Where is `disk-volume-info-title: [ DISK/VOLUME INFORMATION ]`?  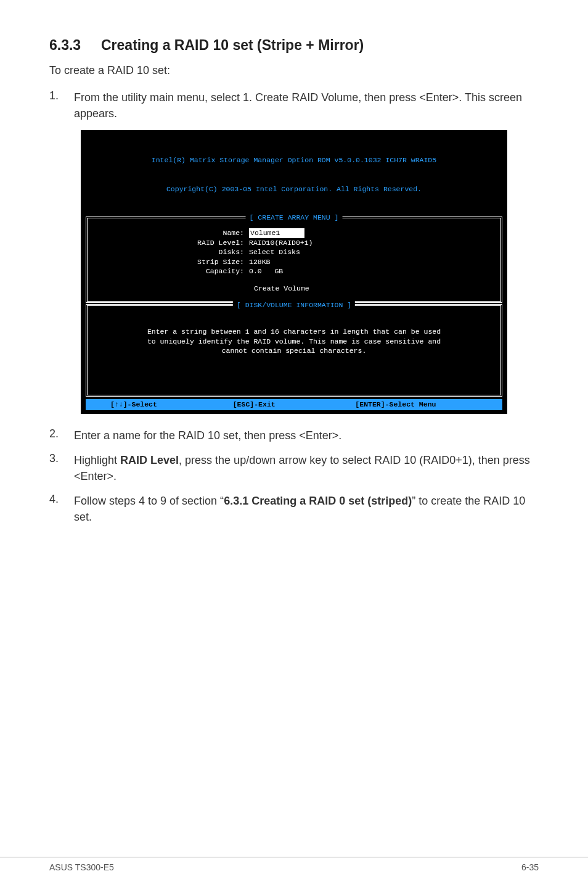
disk-volume-info-title: [ DISK/VOLUME INFORMATION ] is located at coordinates (294, 305).